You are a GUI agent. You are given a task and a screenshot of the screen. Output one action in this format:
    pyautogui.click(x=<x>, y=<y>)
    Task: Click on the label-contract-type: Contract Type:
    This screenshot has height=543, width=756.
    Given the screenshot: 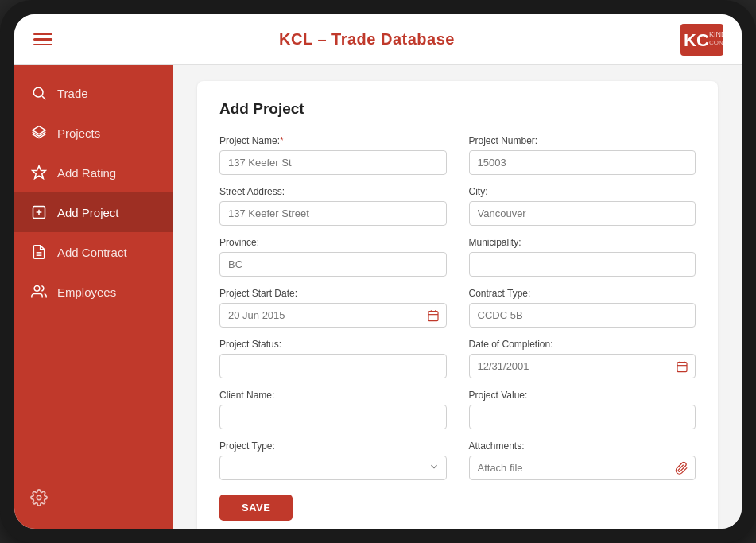 What is the action you would take?
    pyautogui.click(x=583, y=293)
    